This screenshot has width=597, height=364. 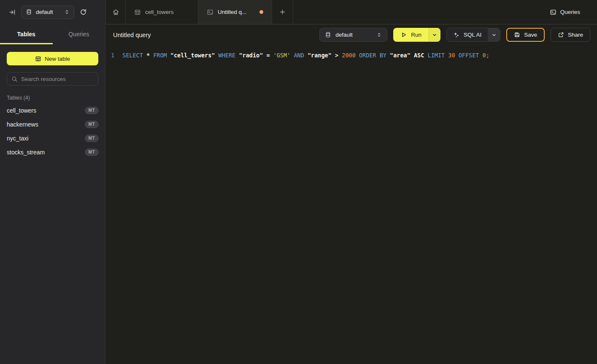 What do you see at coordinates (23, 124) in the screenshot?
I see `table-name: hackernews` at bounding box center [23, 124].